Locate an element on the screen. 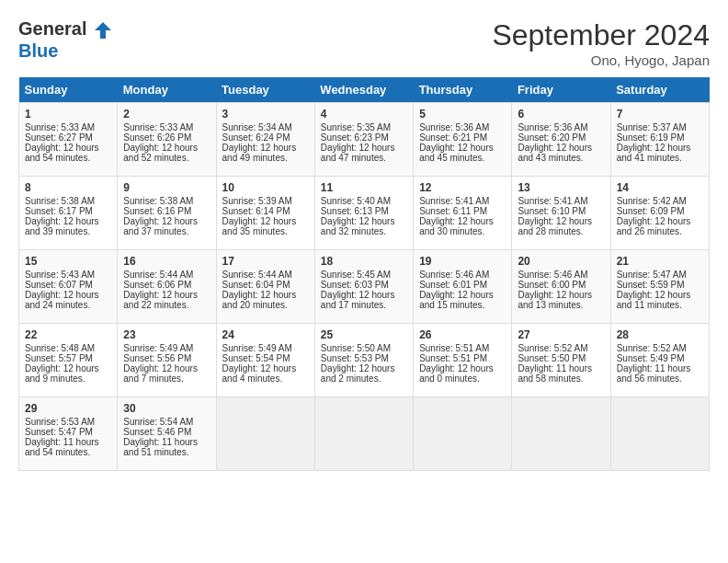  logo-line2: Blue is located at coordinates (66, 51).